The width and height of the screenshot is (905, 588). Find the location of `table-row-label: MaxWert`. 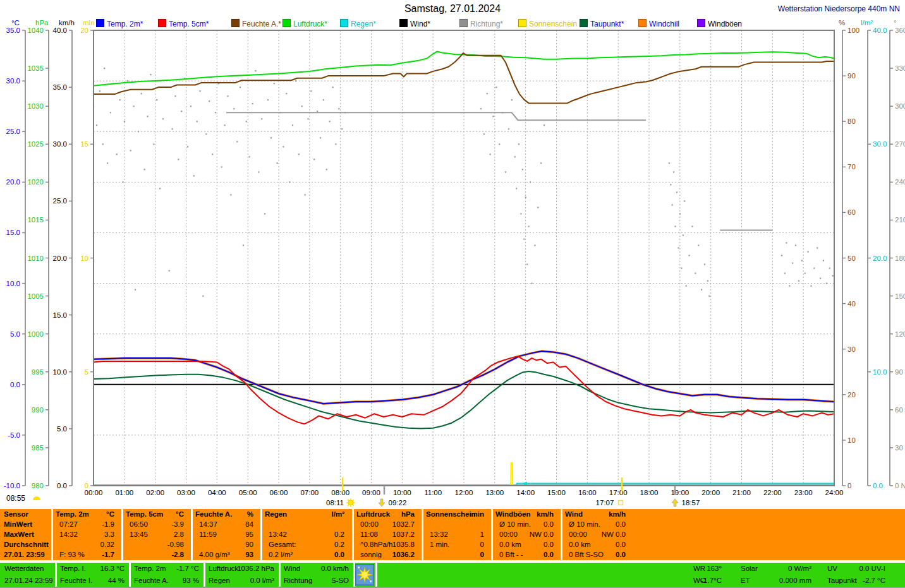

table-row-label: MaxWert is located at coordinates (27, 534).